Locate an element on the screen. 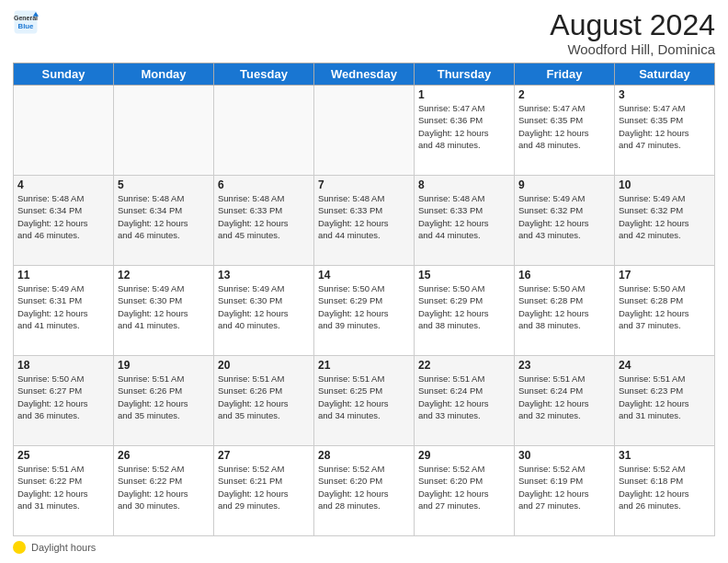 This screenshot has height=563, width=728. calendar-header-sunday: Sunday is located at coordinates (64, 75).